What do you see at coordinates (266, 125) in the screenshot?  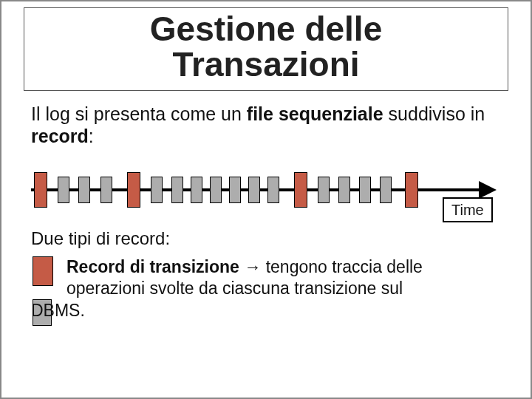 I see `intro-paragraph: Il log si presenta come un file sequenzi…` at bounding box center [266, 125].